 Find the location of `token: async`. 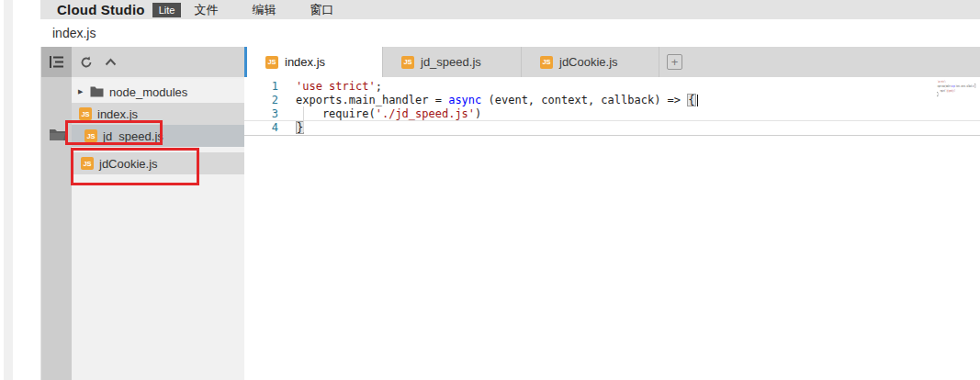

token: async is located at coordinates (465, 100).